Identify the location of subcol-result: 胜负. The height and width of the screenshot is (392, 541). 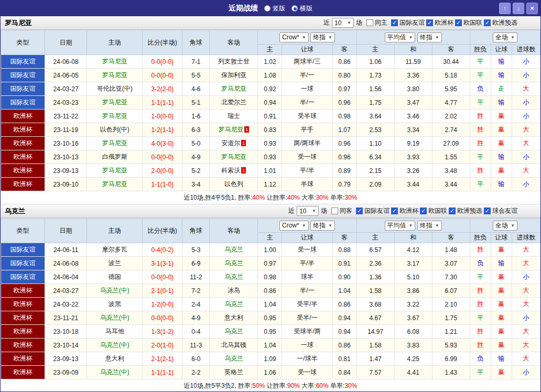
(480, 50).